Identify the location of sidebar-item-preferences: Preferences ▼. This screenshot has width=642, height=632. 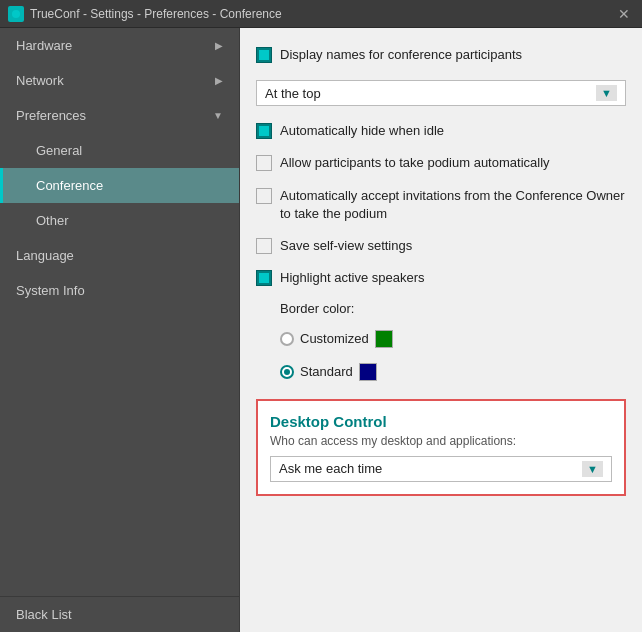
(120, 116).